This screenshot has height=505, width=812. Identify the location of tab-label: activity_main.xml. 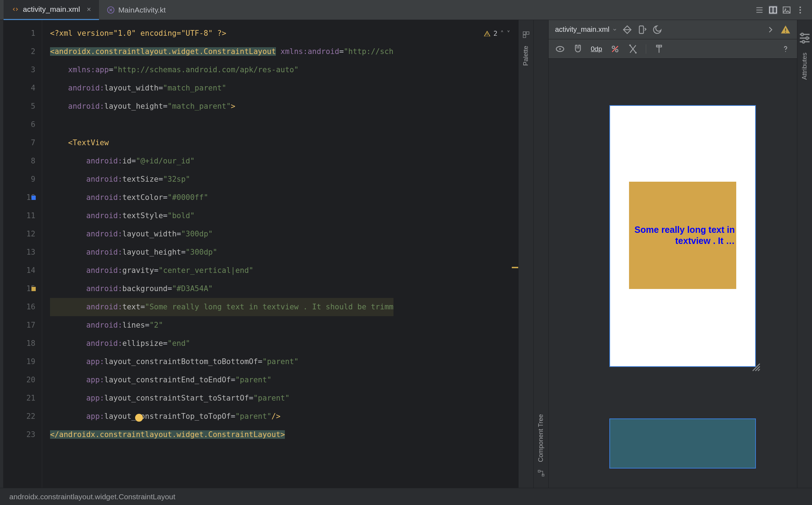
(51, 9).